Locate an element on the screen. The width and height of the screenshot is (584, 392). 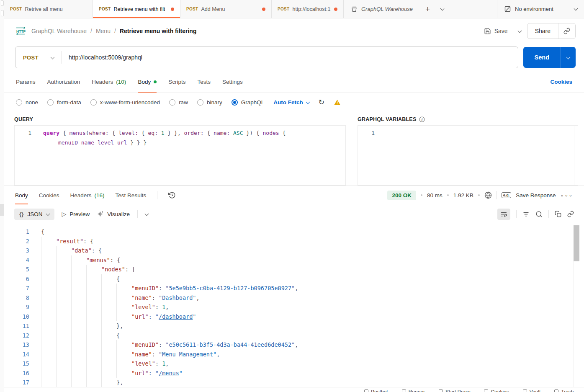
response-tab-test-results: Test Results is located at coordinates (131, 195).